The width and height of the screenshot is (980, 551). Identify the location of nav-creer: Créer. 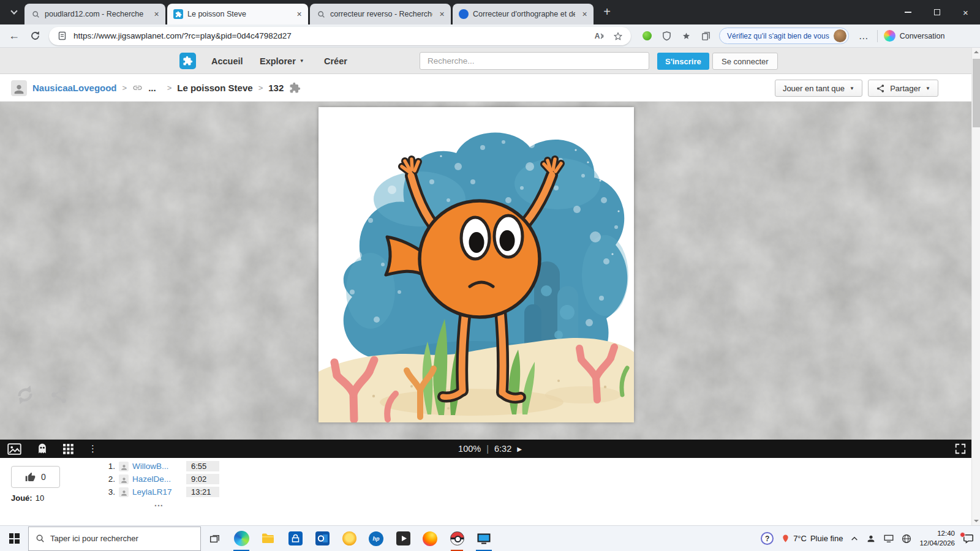
(336, 61).